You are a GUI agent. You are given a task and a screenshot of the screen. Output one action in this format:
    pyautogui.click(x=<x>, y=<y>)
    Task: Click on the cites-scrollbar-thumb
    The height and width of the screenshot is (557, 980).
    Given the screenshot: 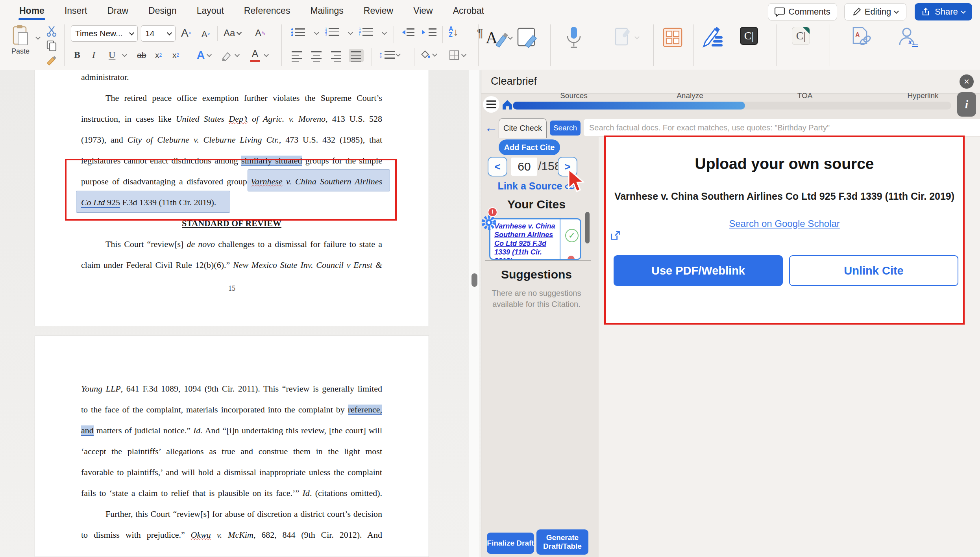 What is the action you would take?
    pyautogui.click(x=587, y=228)
    